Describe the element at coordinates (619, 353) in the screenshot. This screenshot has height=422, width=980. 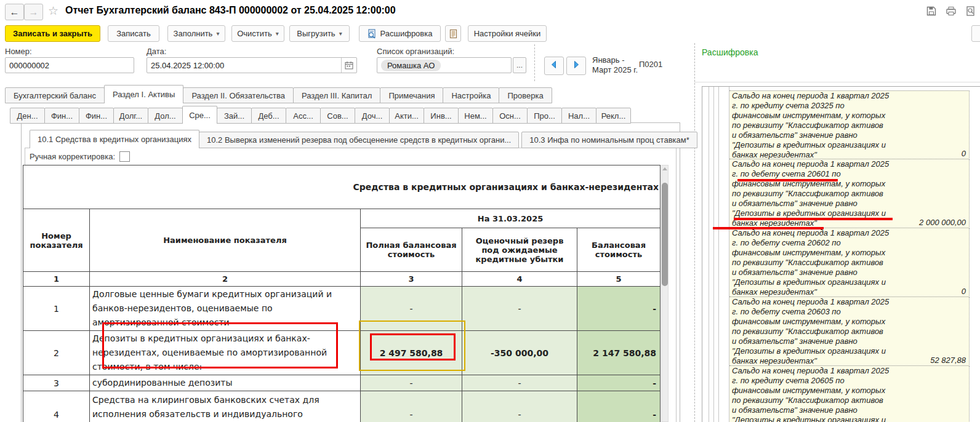
I see `balance-cell: 2 147 580,88` at that location.